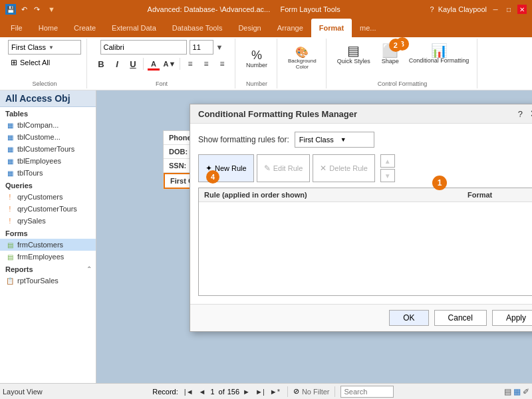 The width and height of the screenshot is (532, 399). What do you see at coordinates (257, 59) in the screenshot?
I see `number-button: % Number` at bounding box center [257, 59].